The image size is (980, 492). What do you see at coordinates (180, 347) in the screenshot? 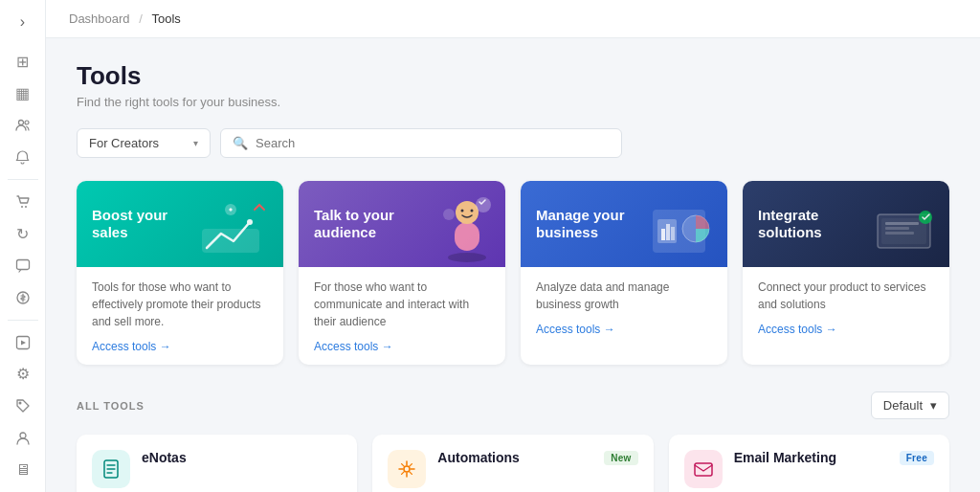
I see `access-link-boost: Access tools →` at bounding box center [180, 347].